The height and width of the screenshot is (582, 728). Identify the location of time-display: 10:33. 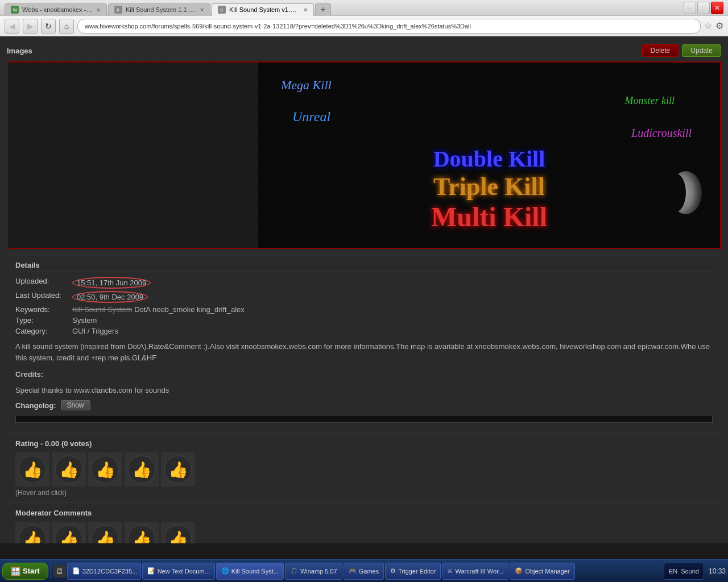
(717, 571).